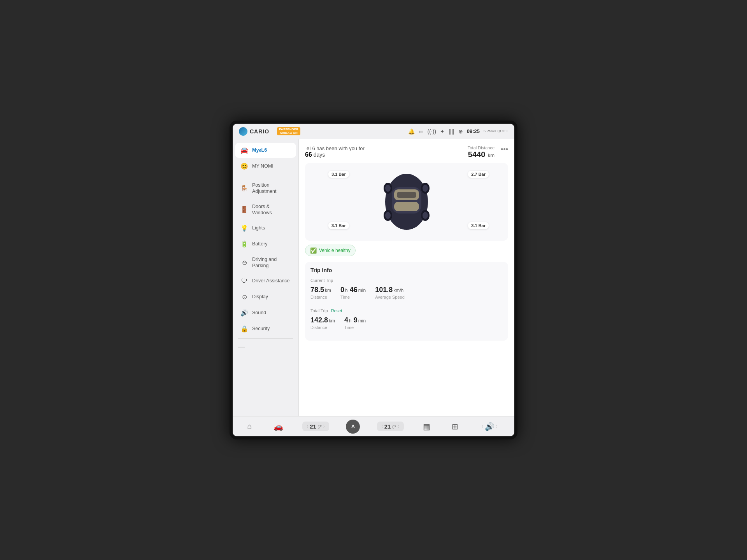 The image size is (747, 560). I want to click on total-distance-label: Distance, so click(323, 327).